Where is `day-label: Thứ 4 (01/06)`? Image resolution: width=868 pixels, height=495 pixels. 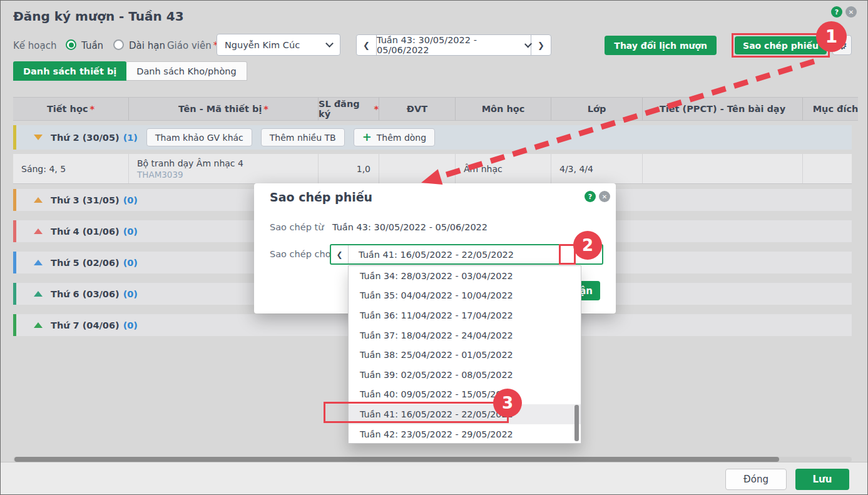 day-label: Thứ 4 (01/06) is located at coordinates (85, 232).